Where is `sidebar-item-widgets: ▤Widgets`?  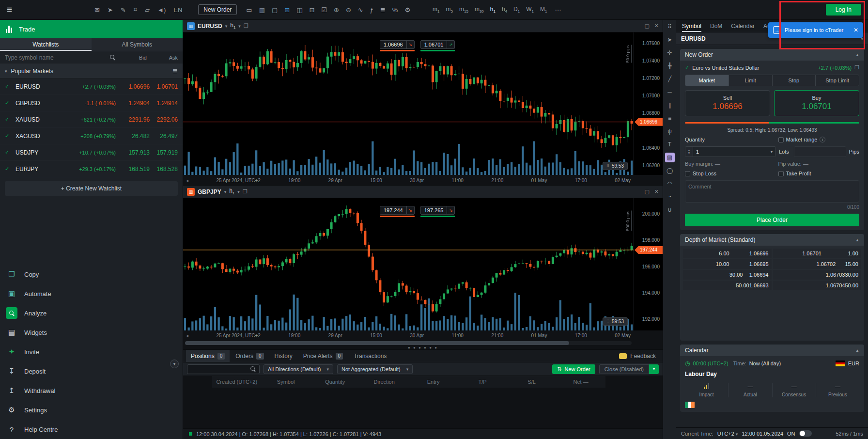 sidebar-item-widgets: ▤Widgets is located at coordinates (91, 332).